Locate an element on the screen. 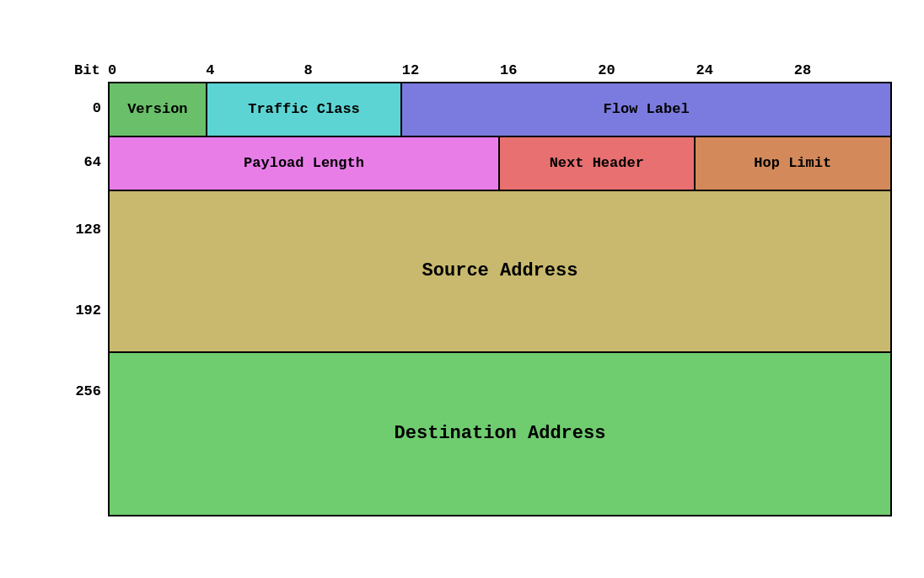 This screenshot has height=578, width=924. grid-row-1: Version Traffic Class Flow Label is located at coordinates (500, 110).